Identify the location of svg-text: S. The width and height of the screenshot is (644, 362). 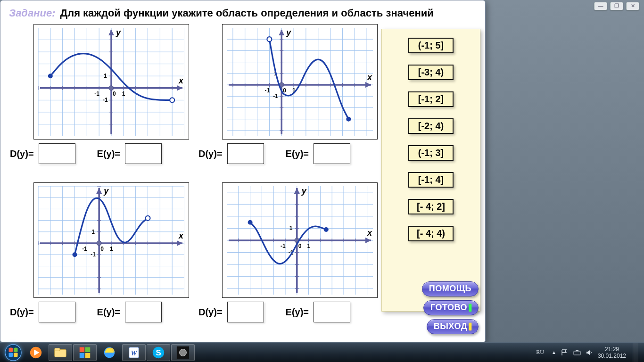
(158, 353).